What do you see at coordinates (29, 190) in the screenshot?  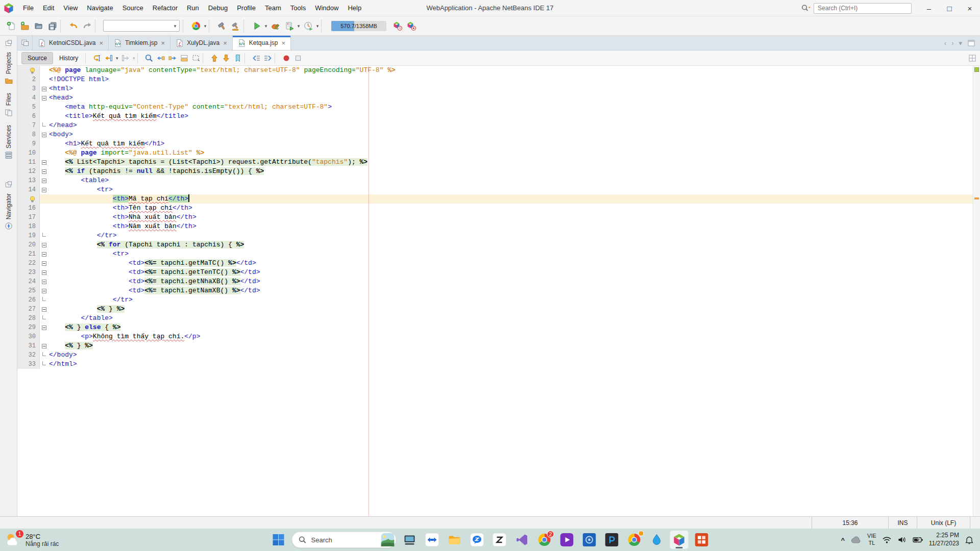 I see `line-number: 14` at bounding box center [29, 190].